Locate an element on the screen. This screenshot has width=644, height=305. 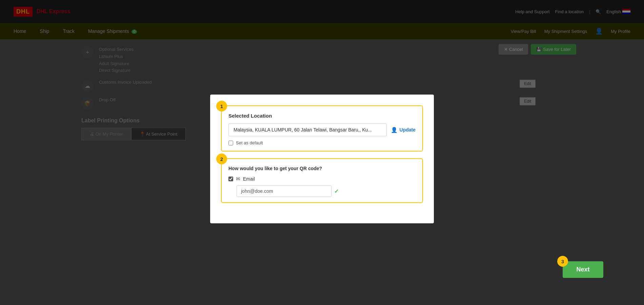
next-button: Next is located at coordinates (583, 270).